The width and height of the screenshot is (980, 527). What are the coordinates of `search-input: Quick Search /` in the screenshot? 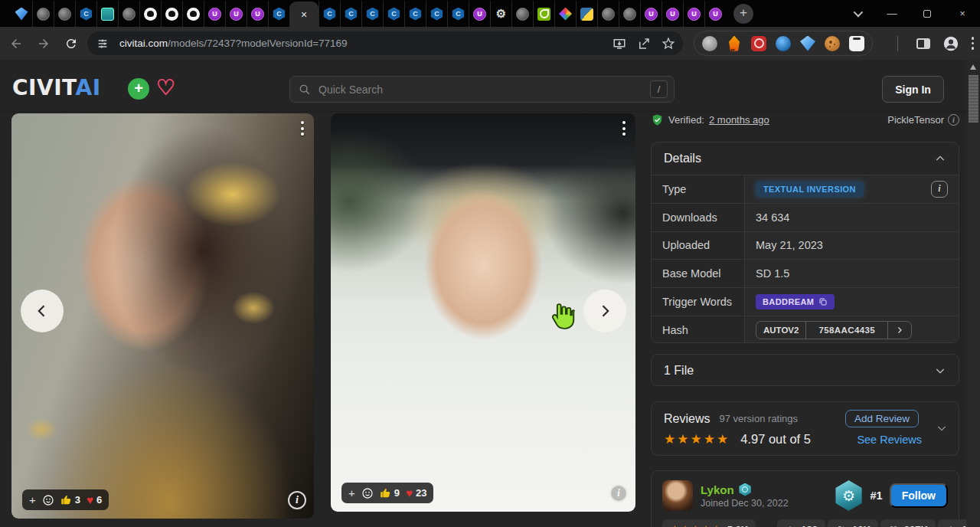 It's located at (482, 89).